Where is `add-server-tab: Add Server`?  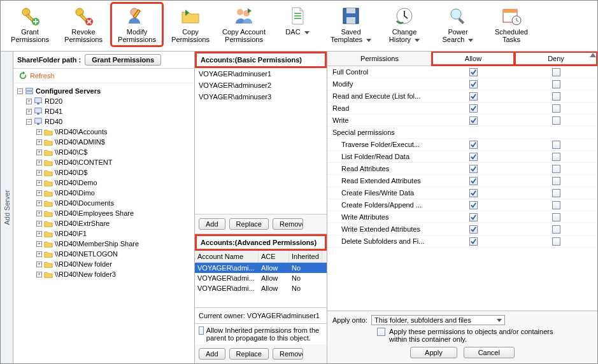 add-server-tab: Add Server is located at coordinates (7, 207).